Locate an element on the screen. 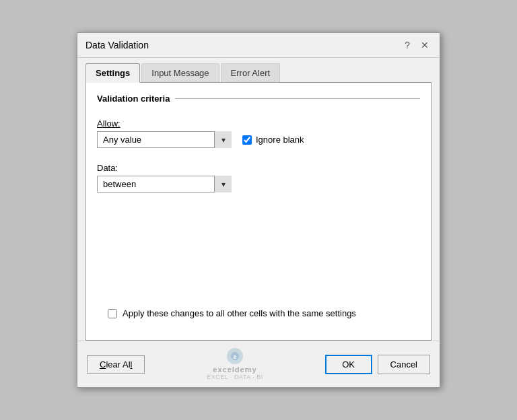  ok-button: OK is located at coordinates (349, 365).